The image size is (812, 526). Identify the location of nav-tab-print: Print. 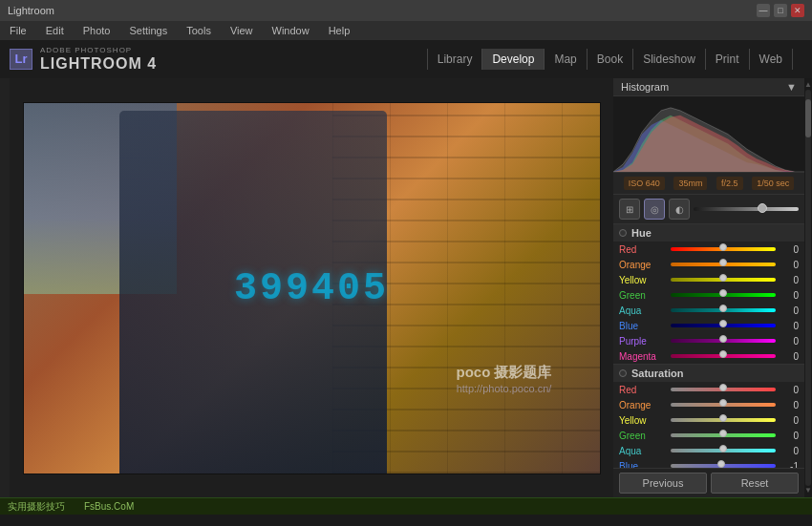
(728, 59).